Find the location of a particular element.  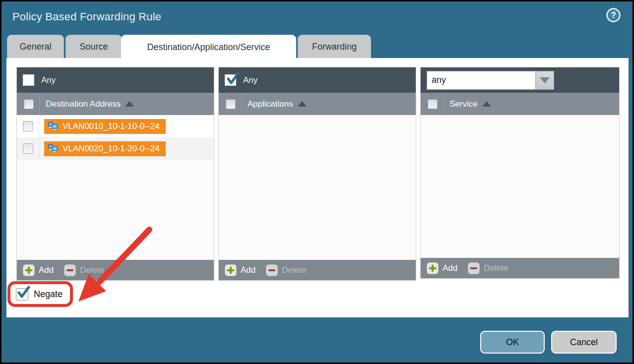

destination-address-list: VLAN0010_10-1-10-0--24 is located at coordinates (115, 187).